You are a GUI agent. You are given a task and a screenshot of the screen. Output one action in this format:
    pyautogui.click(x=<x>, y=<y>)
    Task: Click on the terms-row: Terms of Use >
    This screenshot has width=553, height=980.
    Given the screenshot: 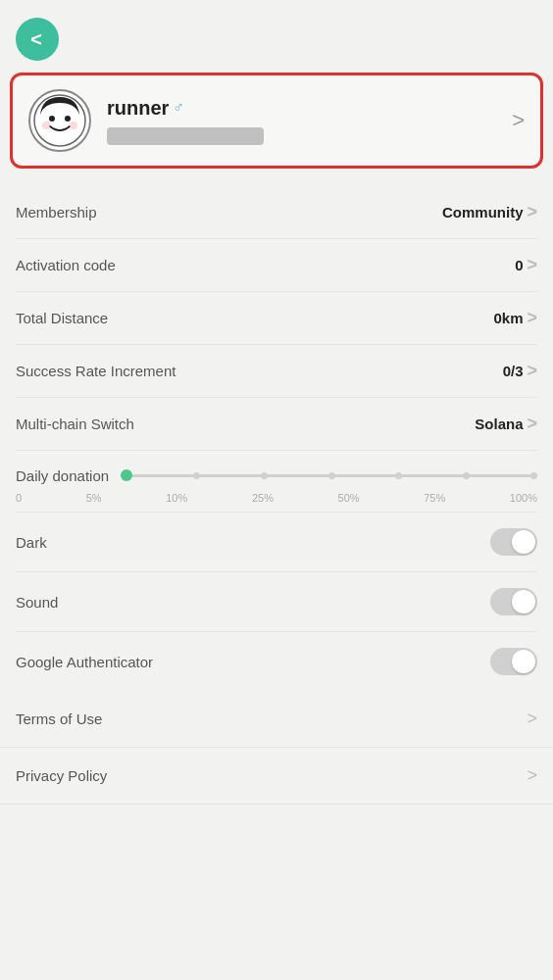 What is the action you would take?
    pyautogui.click(x=276, y=719)
    